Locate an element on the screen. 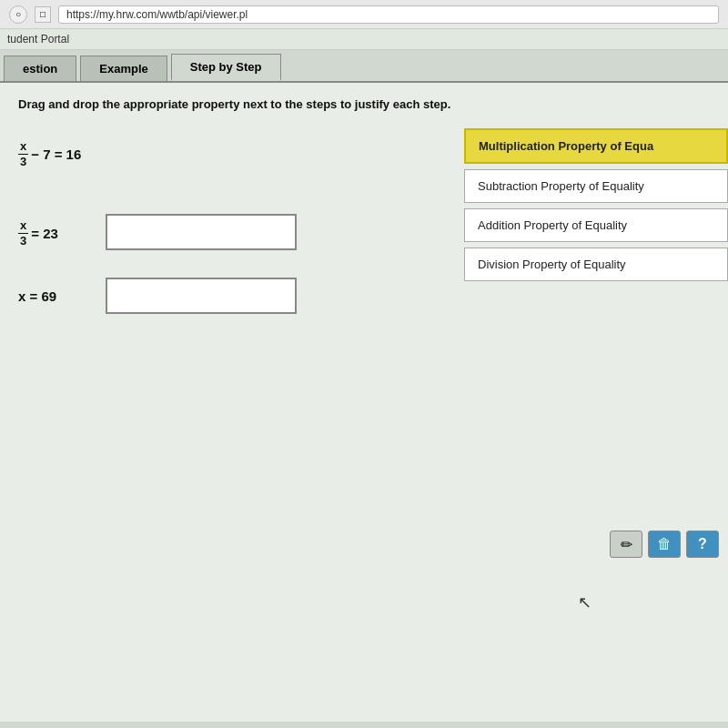 The height and width of the screenshot is (728, 728). trash-icon: 🗑 is located at coordinates (664, 544).